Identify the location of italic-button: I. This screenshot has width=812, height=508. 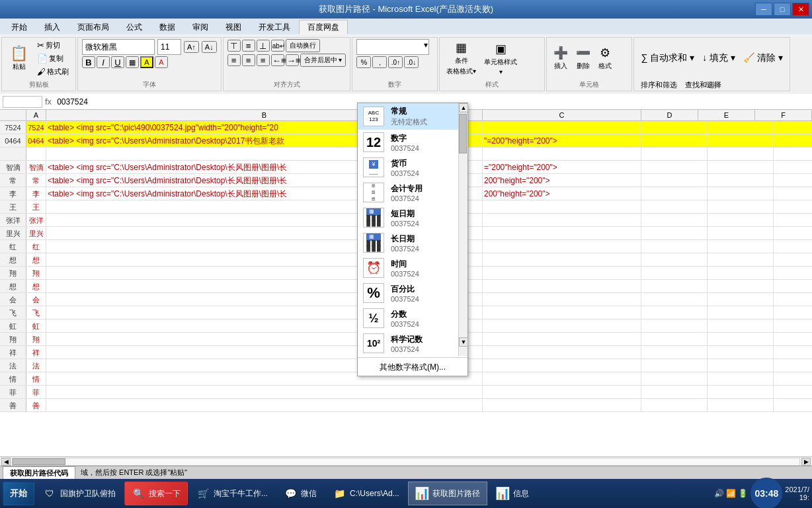
(103, 62).